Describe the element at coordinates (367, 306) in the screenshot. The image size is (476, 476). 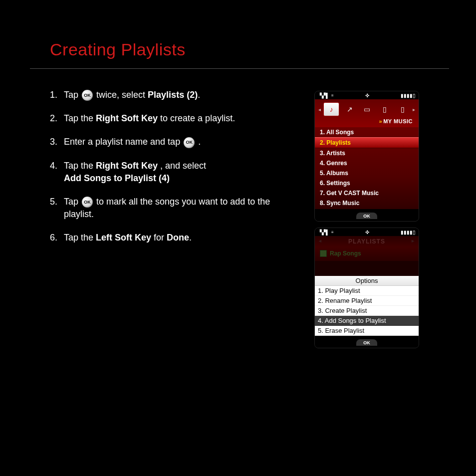
I see `options-menu: Options 1. Play Playlist2. Rename Playli…` at that location.